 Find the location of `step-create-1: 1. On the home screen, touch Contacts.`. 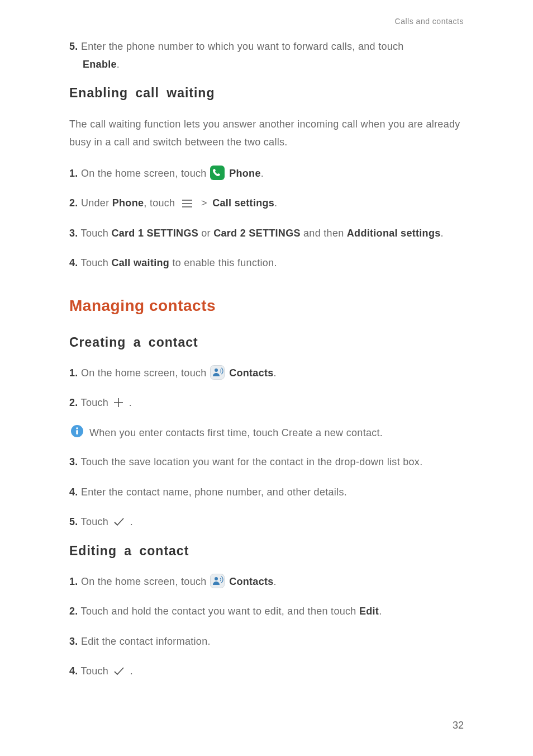

step-create-1: 1. On the home screen, touch Contacts. is located at coordinates (266, 374).